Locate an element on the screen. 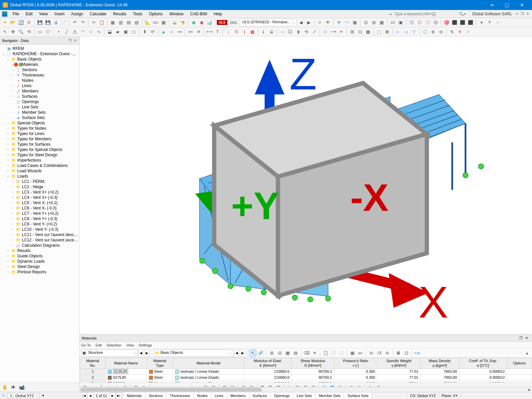 The height and width of the screenshot is (399, 532). tree-calc-diagrams: 📈Calculation Diagrams is located at coordinates (40, 245).